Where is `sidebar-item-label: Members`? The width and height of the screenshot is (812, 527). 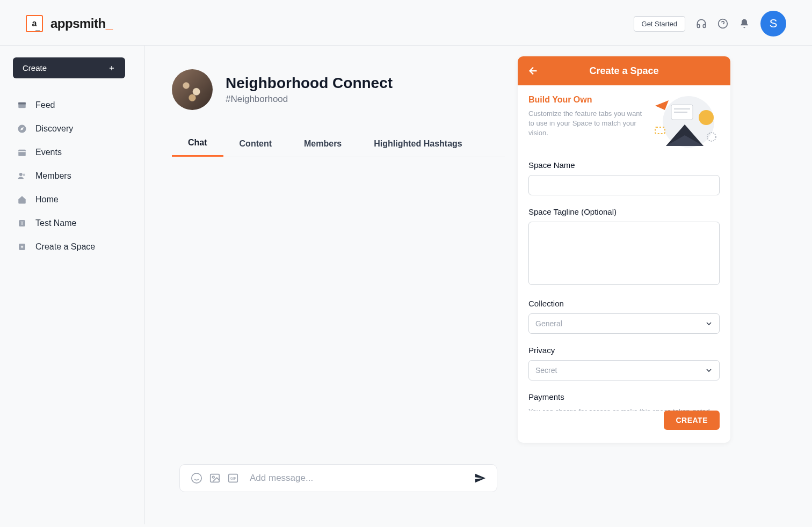 sidebar-item-label: Members is located at coordinates (54, 176).